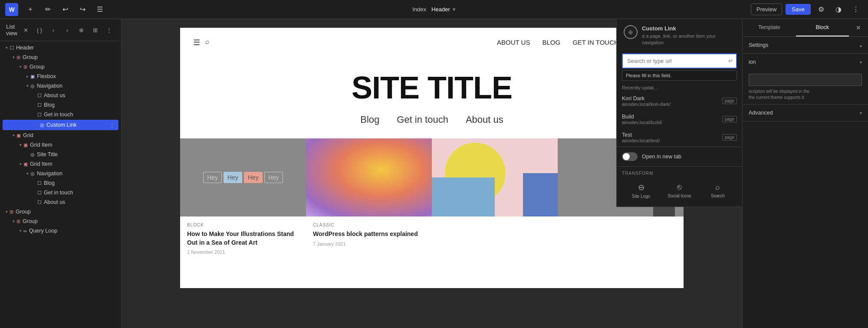  I want to click on url-search-input, so click(680, 61).